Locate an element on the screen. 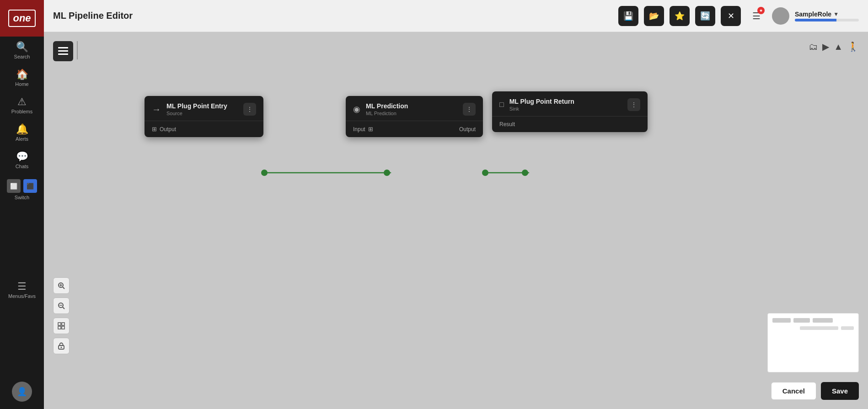 The image size is (868, 409). sidebar-item-switch: ⬜ ⬛ Switch is located at coordinates (22, 189).